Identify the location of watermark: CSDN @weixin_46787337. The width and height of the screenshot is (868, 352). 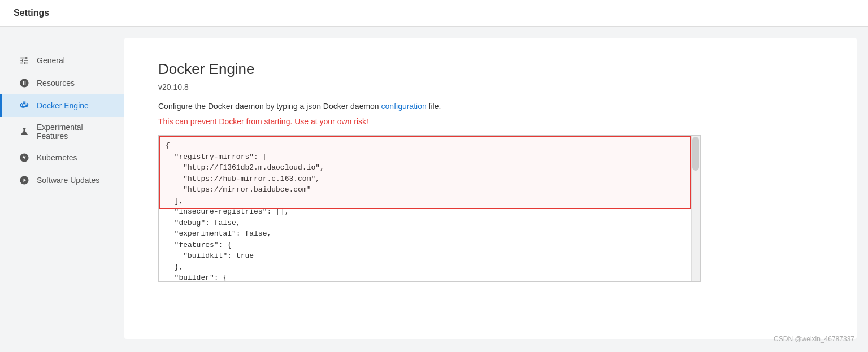
(814, 339).